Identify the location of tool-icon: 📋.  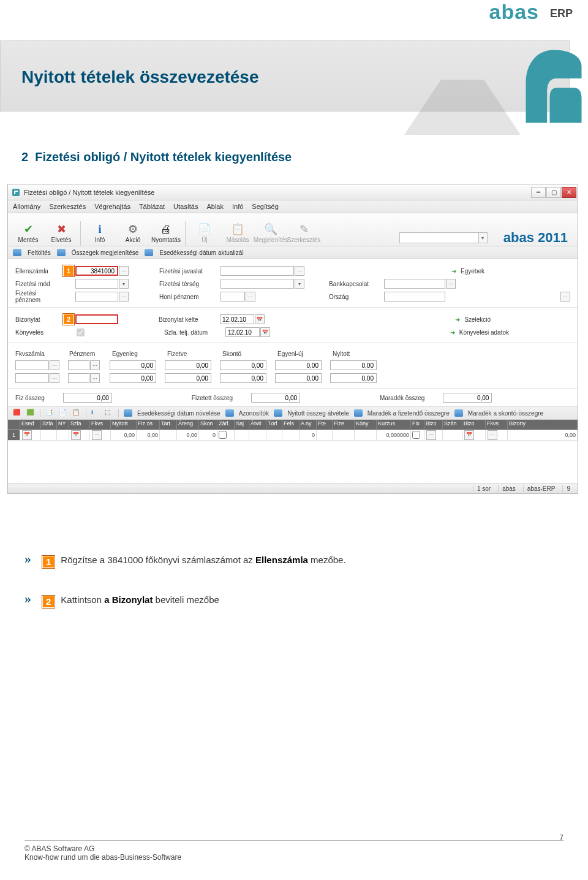
(77, 413).